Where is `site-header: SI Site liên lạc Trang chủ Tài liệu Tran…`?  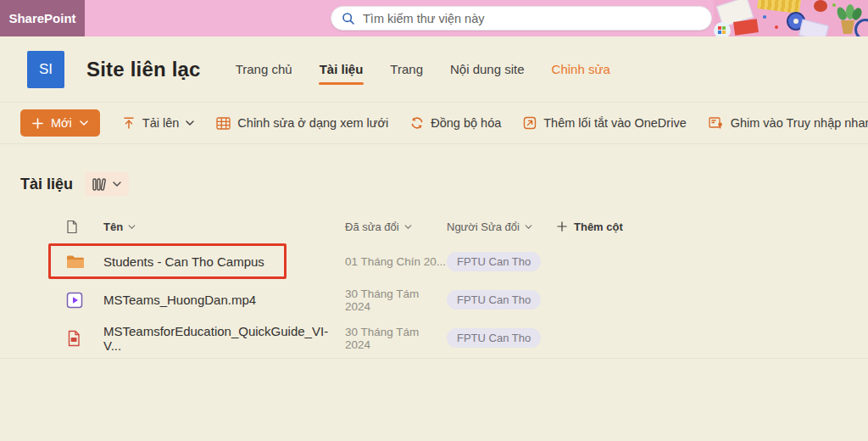 site-header: SI Site liên lạc Trang chủ Tài liệu Tran… is located at coordinates (434, 70).